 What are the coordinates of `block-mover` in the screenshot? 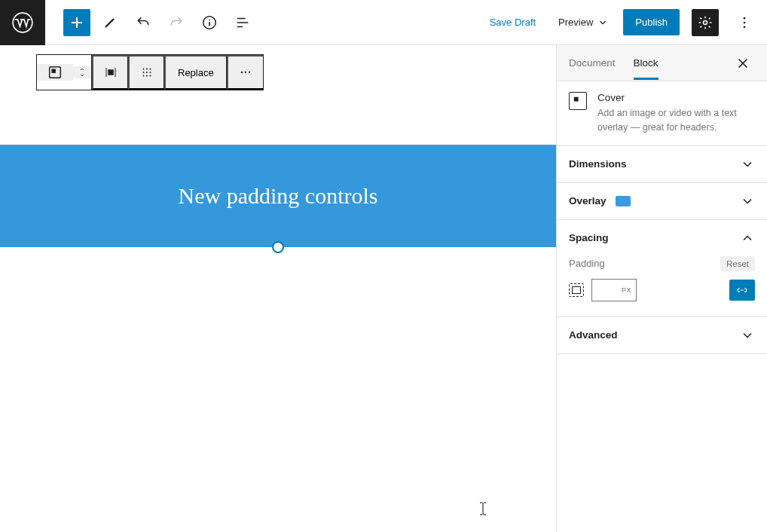 It's located at (82, 72).